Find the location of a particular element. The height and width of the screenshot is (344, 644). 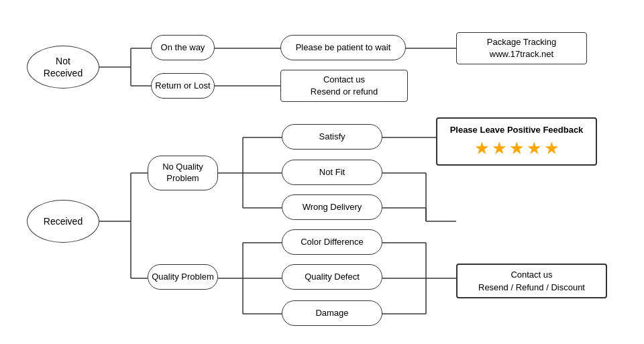

not-fit-node: Not Fit is located at coordinates (332, 172).